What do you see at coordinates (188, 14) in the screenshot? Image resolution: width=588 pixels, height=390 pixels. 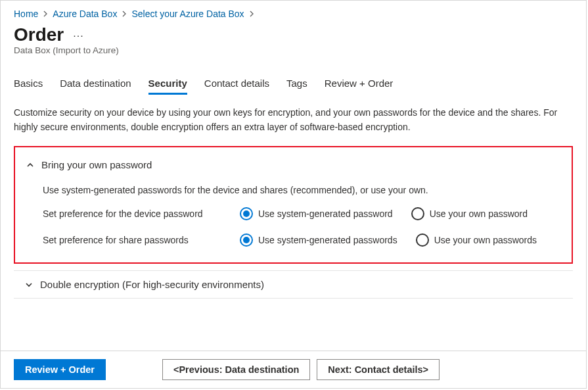 I see `breadcrumb-select-data-box: Select your Azure Data Box` at bounding box center [188, 14].